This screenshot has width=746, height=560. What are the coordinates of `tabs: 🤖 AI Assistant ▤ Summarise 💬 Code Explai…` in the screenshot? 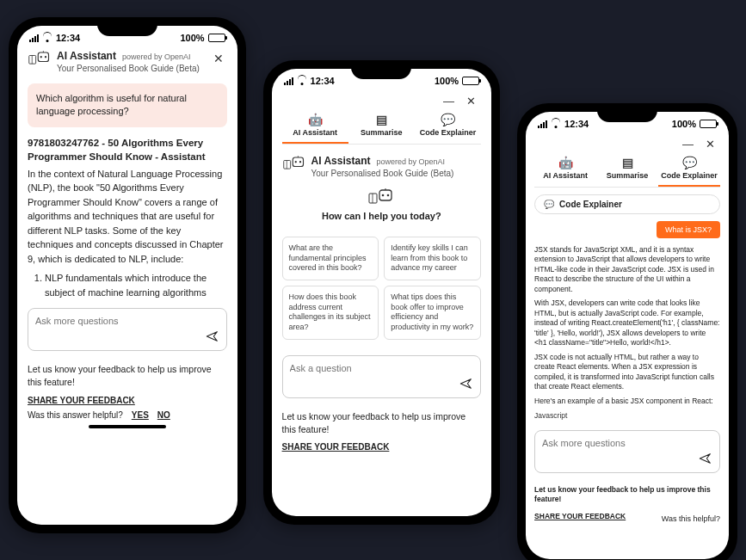 It's located at (382, 127).